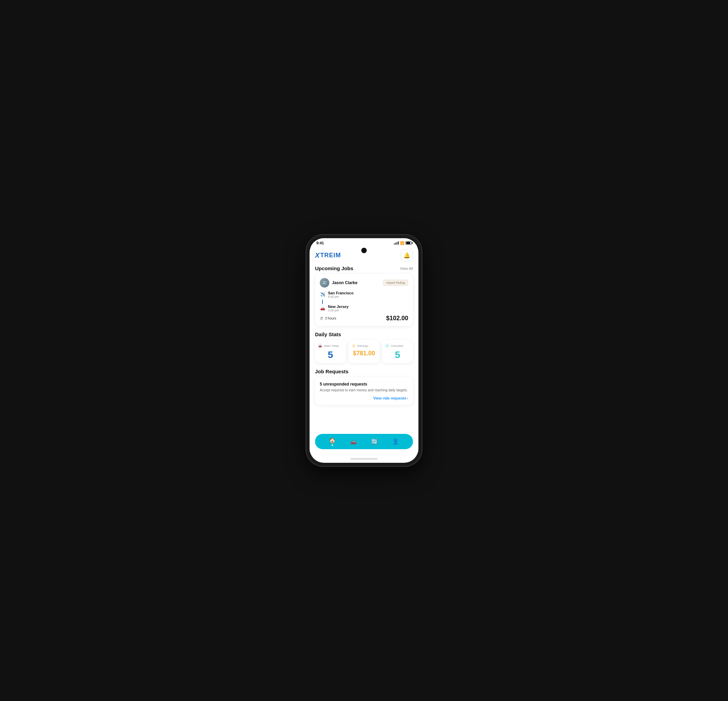 The image size is (728, 701). What do you see at coordinates (322, 308) in the screenshot?
I see `car-icon: 🚗` at bounding box center [322, 308].